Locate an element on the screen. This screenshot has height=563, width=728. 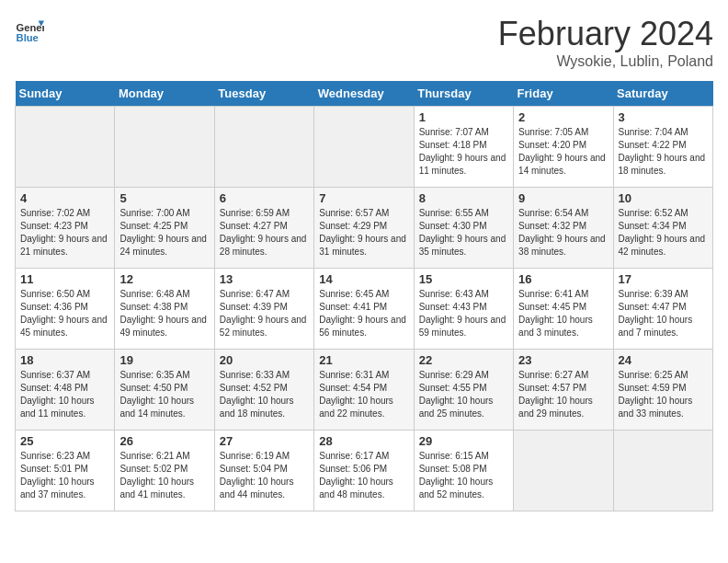
day-info: Sunrise: 6:50 AM Sunset: 4:36 PM Dayligh… is located at coordinates (64, 314).